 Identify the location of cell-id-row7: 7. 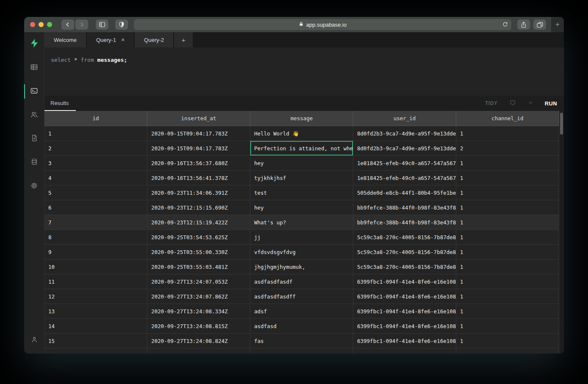
(96, 223).